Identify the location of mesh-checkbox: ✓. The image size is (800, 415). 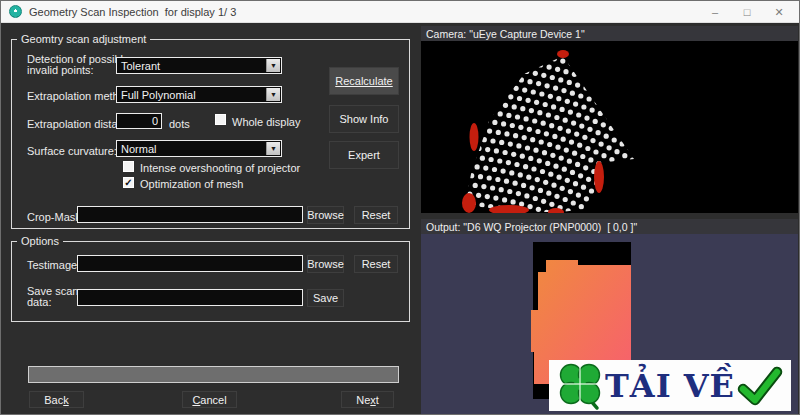
(128, 182).